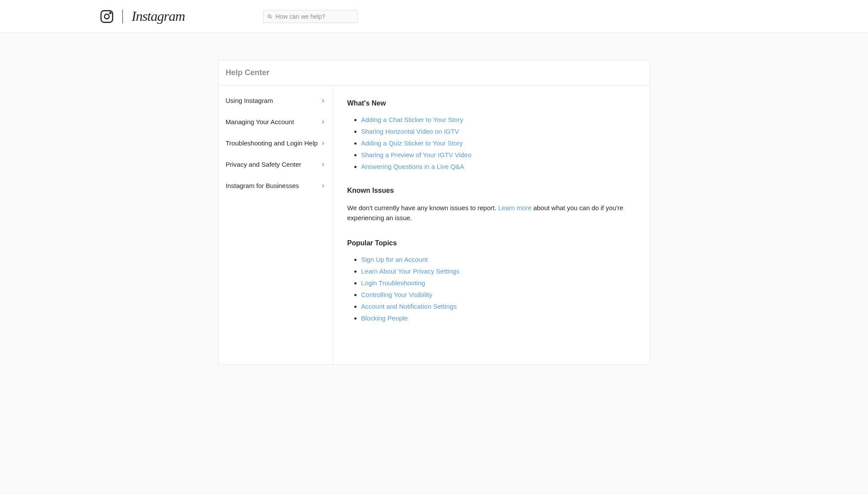 This screenshot has height=495, width=868. Describe the element at coordinates (498, 120) in the screenshot. I see `list-item: Adding a Chat Sticker to Your Story` at that location.